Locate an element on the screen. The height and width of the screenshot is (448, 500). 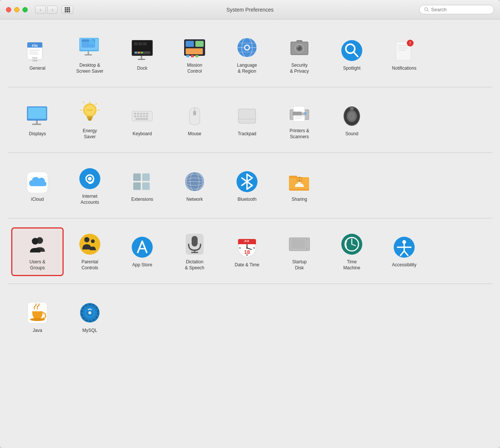
pref-general: File New One General is located at coordinates (37, 55).